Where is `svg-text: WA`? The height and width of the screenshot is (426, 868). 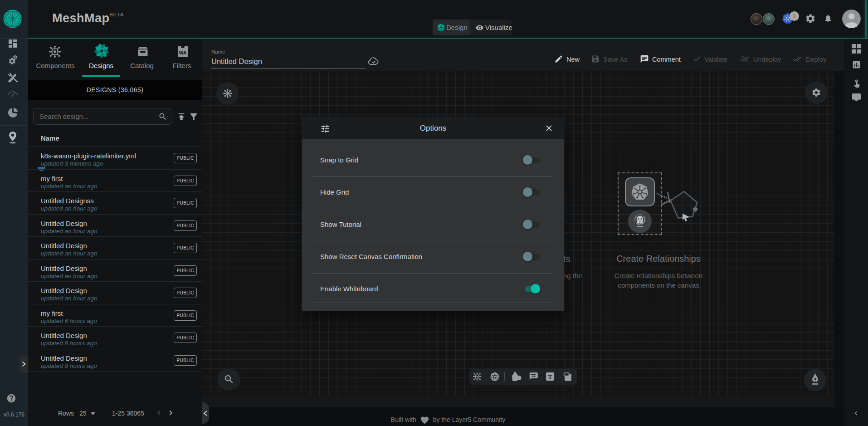
svg-text: WA is located at coordinates (183, 53).